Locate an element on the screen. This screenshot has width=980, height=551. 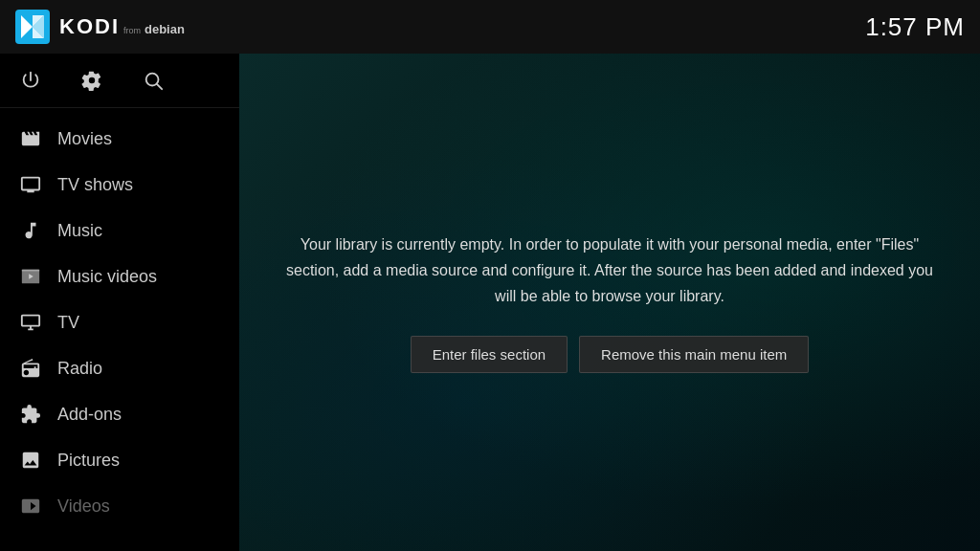
tv-icon is located at coordinates (31, 322).